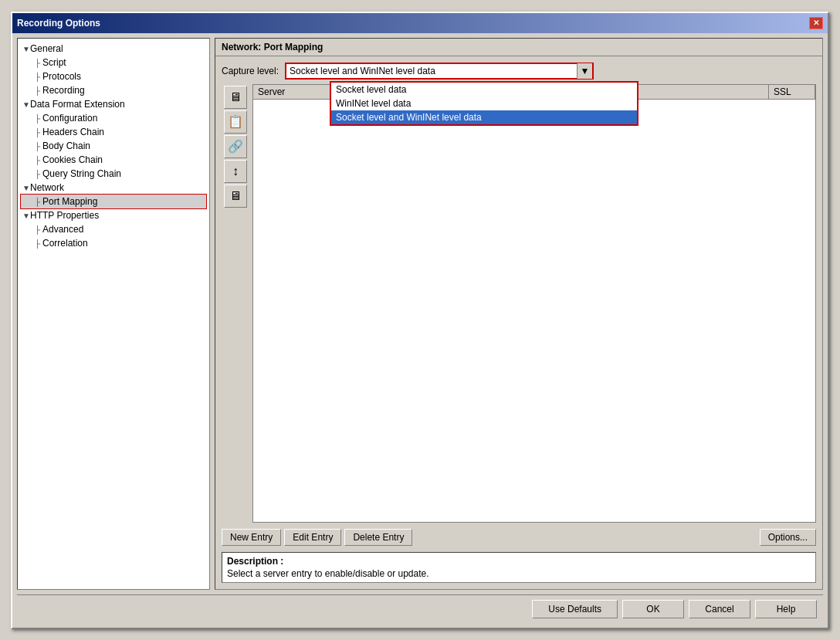 This screenshot has width=840, height=640. Describe the element at coordinates (113, 90) in the screenshot. I see `tree-item-recording: ├ Recording` at that location.